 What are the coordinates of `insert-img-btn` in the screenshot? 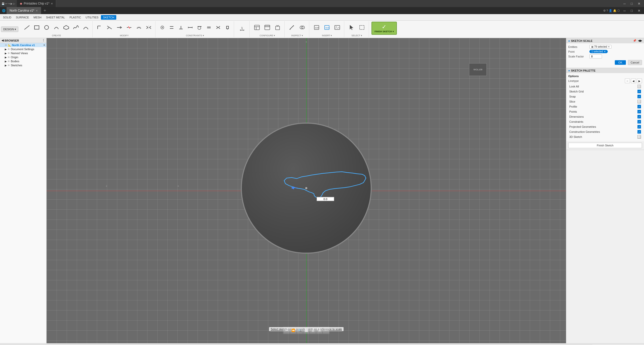 It's located at (337, 28).